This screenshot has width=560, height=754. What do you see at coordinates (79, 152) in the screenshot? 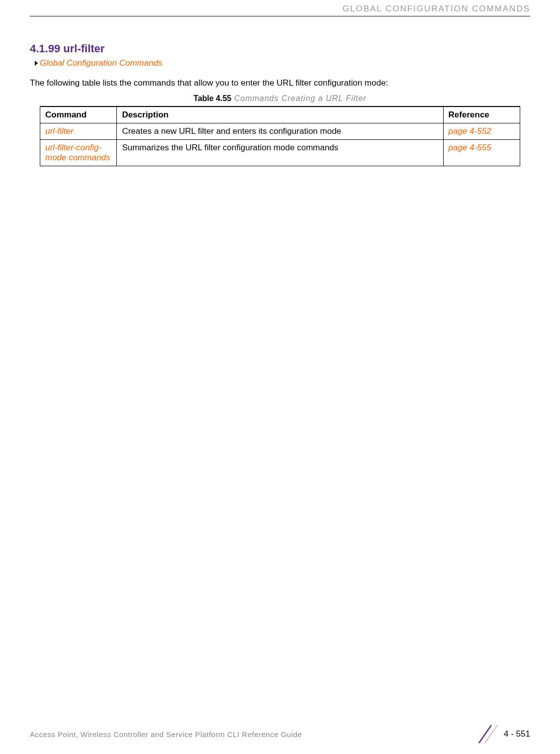
I see `command-cell: url-filter-config-mode commands` at bounding box center [79, 152].